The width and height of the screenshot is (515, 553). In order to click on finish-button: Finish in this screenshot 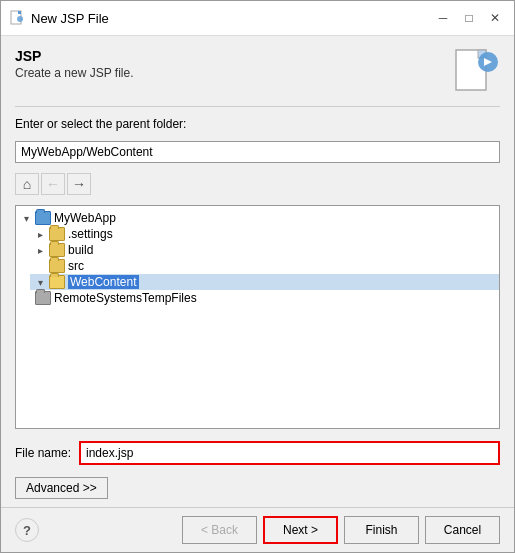, I will do `click(382, 530)`.